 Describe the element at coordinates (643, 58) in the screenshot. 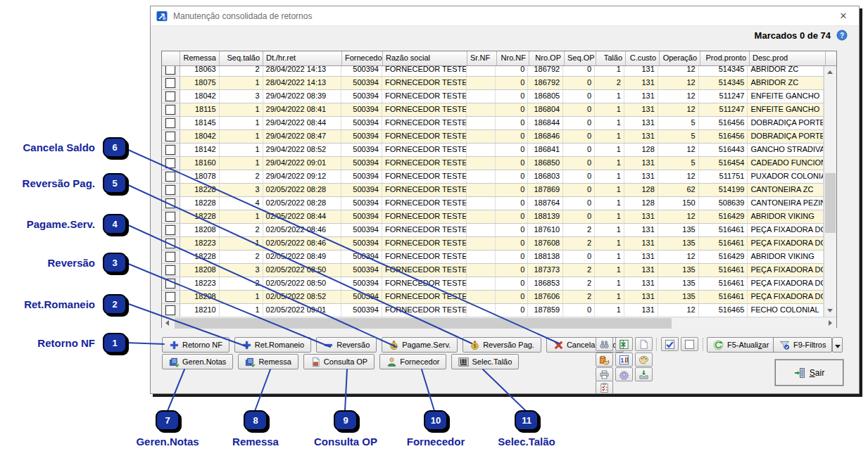

I see `column-header-c_custo: C.custo` at that location.